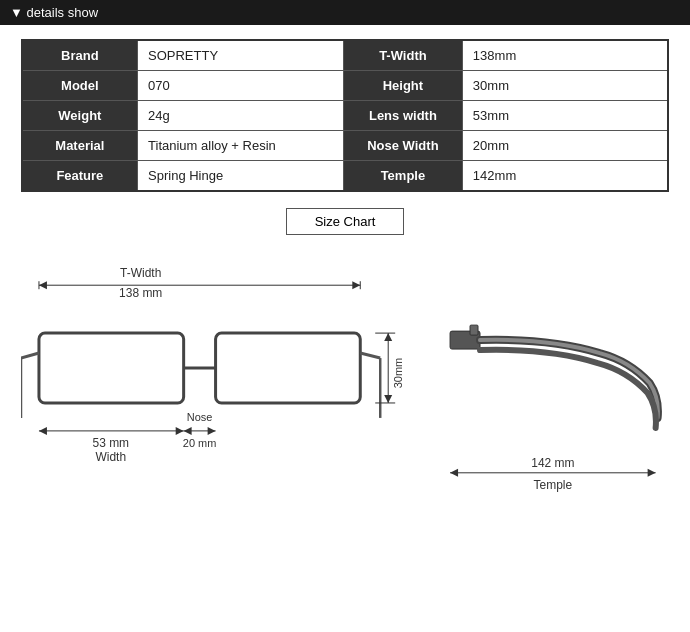  I want to click on right-label-1: Height, so click(402, 86).